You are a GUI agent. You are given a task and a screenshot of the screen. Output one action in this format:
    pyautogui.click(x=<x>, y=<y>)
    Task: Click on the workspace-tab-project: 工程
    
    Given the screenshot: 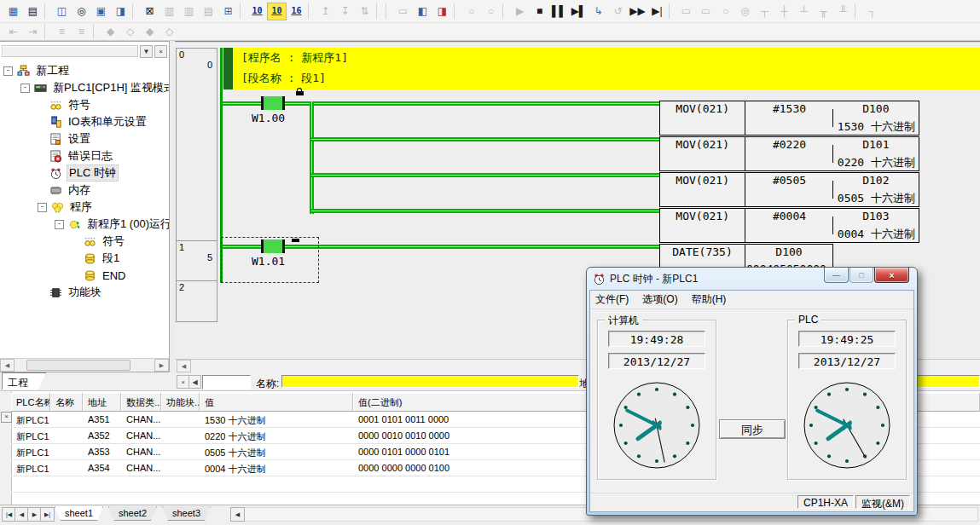 What is the action you would take?
    pyautogui.click(x=24, y=381)
    